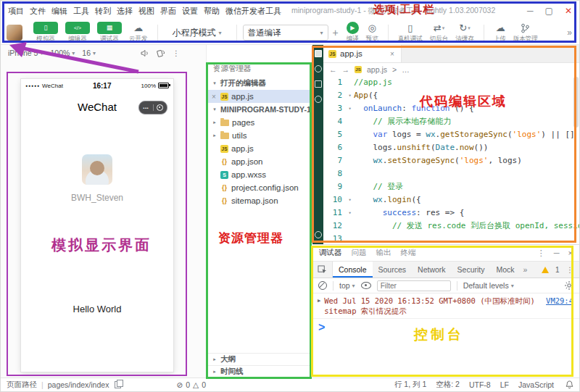  I want to click on settings-icon, so click(318, 235).